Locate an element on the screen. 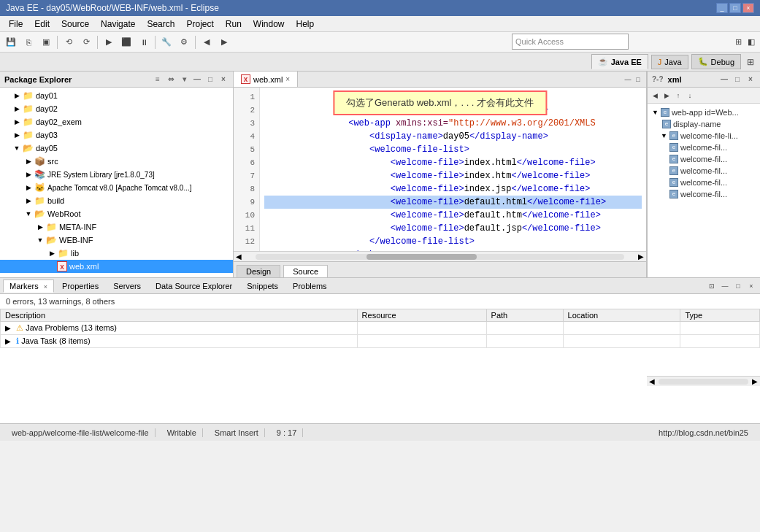  tree-item-build: ▶ 📁 build is located at coordinates (117, 201).